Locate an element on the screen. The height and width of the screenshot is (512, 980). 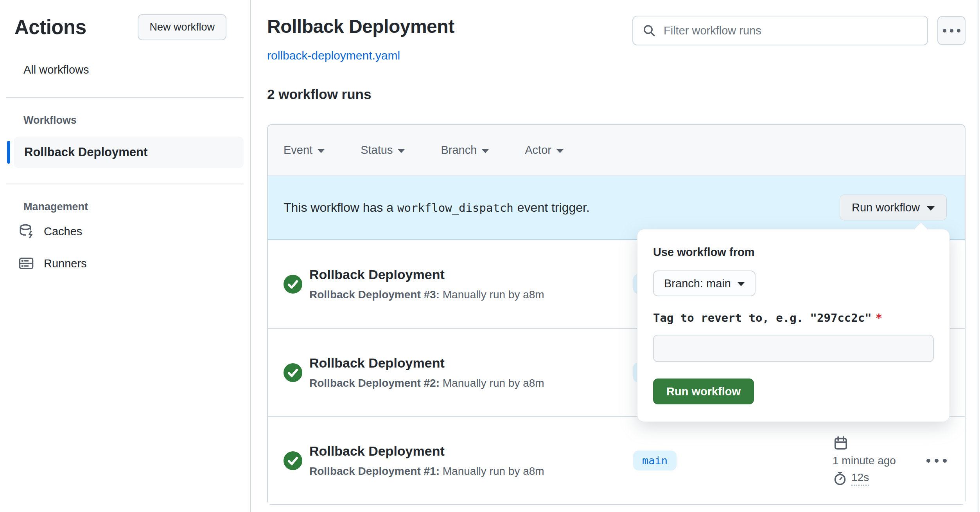
magnifier-icon is located at coordinates (649, 31).